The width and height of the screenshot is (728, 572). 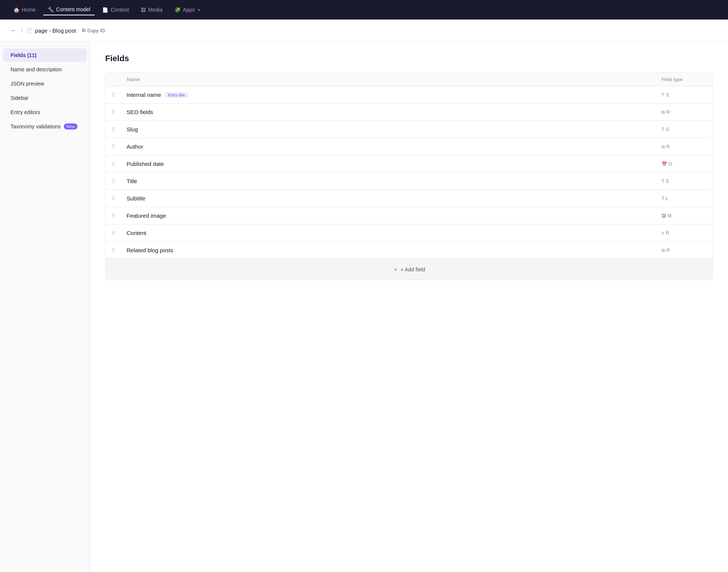 What do you see at coordinates (56, 31) in the screenshot?
I see `breadcrumb-title: page - Blog post` at bounding box center [56, 31].